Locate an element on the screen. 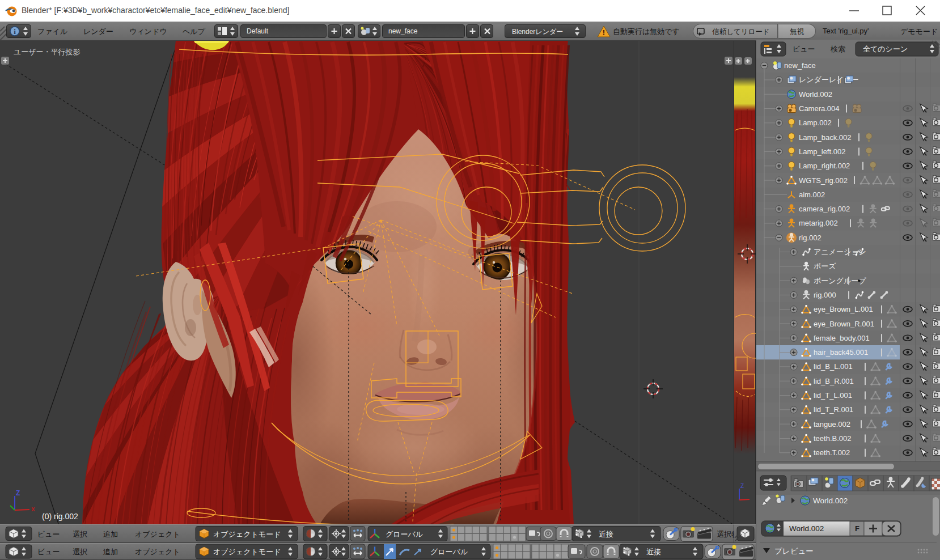  svg-text: lid_T_R.001 is located at coordinates (833, 409).